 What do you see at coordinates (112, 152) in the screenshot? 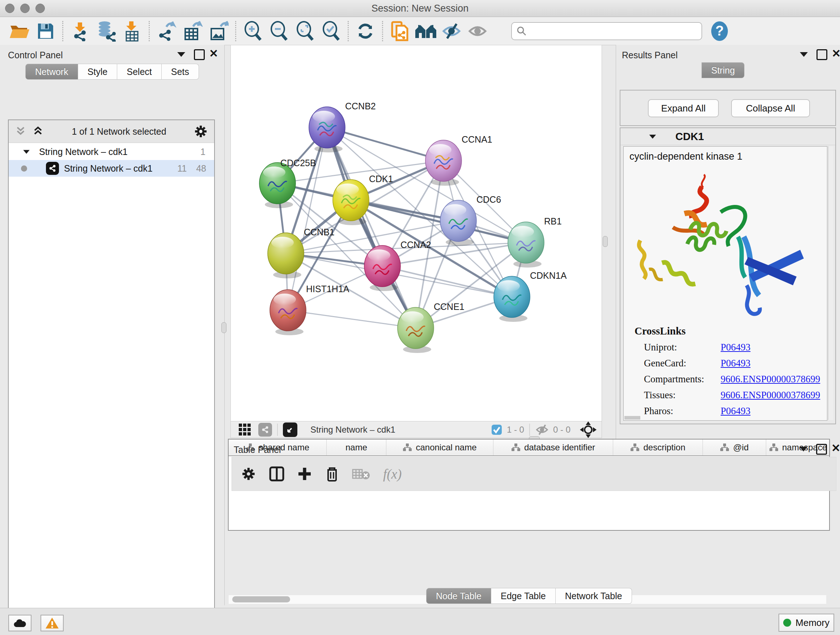
I see `network-collection-row: String Network – cdk1 1` at bounding box center [112, 152].